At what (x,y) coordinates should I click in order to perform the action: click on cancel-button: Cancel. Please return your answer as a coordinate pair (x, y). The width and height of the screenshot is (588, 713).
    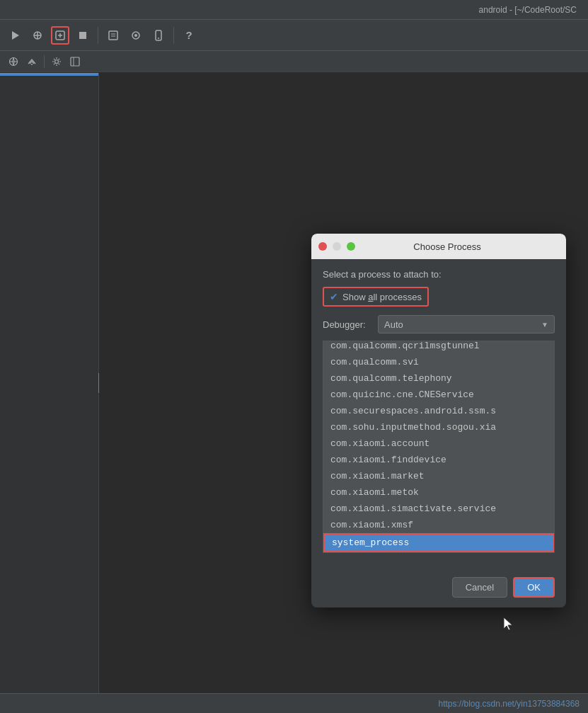
    Looking at the image, I should click on (480, 588).